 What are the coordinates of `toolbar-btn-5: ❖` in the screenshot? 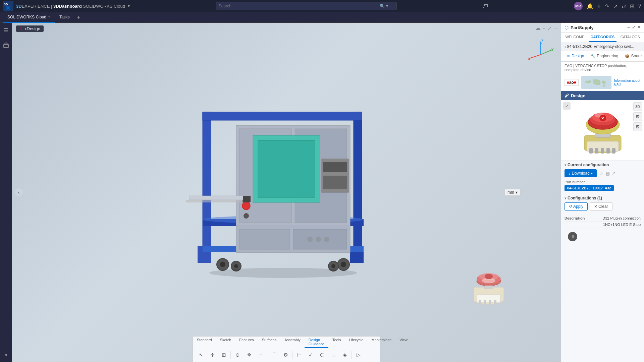 It's located at (249, 355).